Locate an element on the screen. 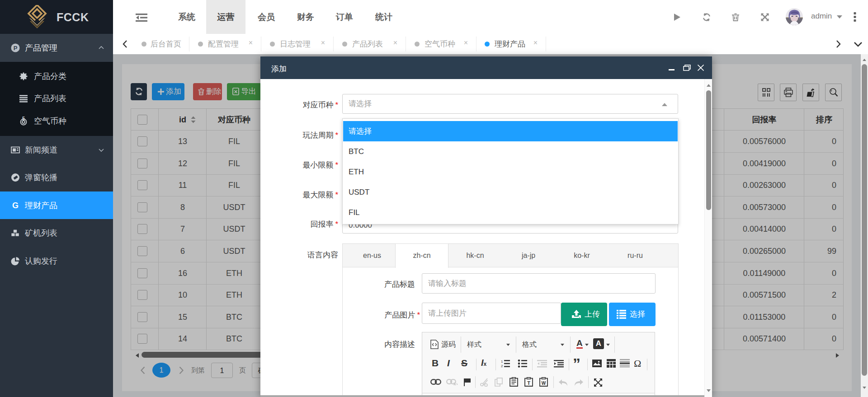 The image size is (868, 397). svg-text: T is located at coordinates (529, 383).